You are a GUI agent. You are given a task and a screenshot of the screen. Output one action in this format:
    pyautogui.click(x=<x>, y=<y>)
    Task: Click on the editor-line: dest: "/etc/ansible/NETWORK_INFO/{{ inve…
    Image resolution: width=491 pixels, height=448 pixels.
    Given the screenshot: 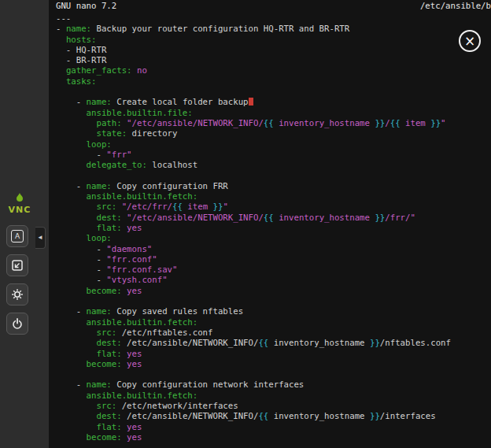 What is the action you would take?
    pyautogui.click(x=274, y=217)
    